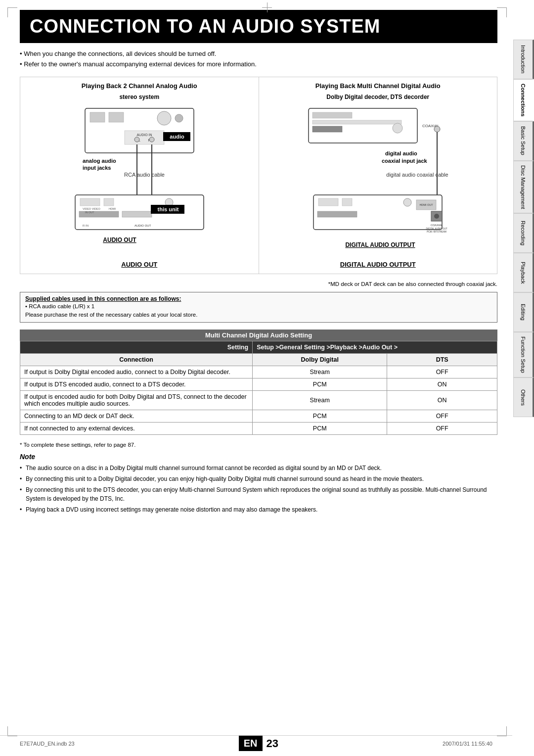  Describe the element at coordinates (256, 743) in the screenshot. I see `page-footer: E7E7AUD_EN.indb 23 EN 23 2007/01/31 11:5…` at that location.